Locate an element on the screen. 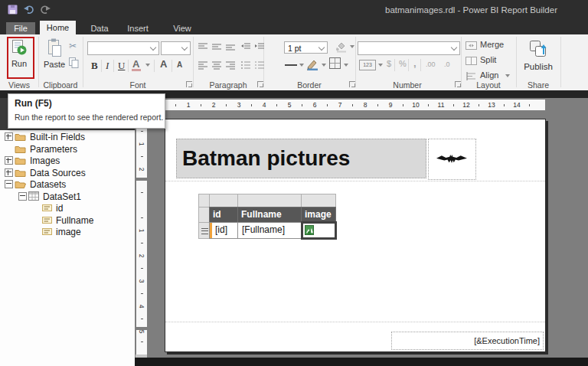 The width and height of the screenshot is (588, 366). border-dialog-launcher-icon is located at coordinates (352, 84).